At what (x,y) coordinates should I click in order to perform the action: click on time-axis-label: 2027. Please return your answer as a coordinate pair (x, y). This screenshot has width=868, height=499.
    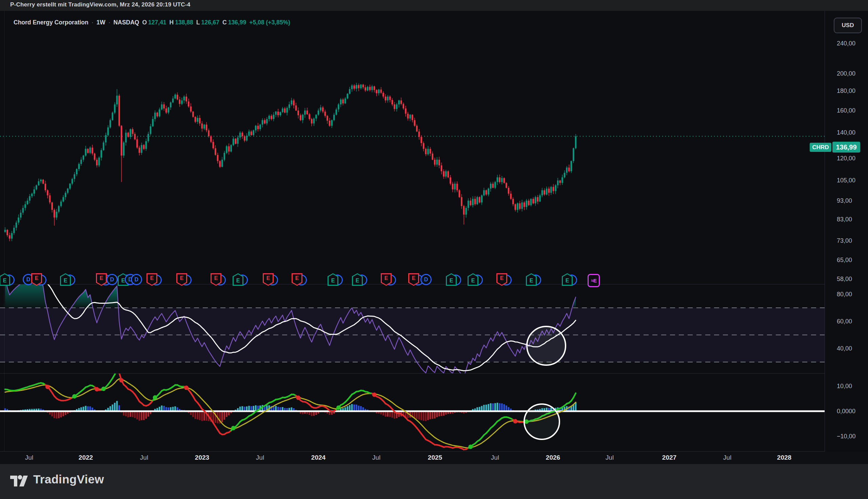
    Looking at the image, I should click on (669, 458).